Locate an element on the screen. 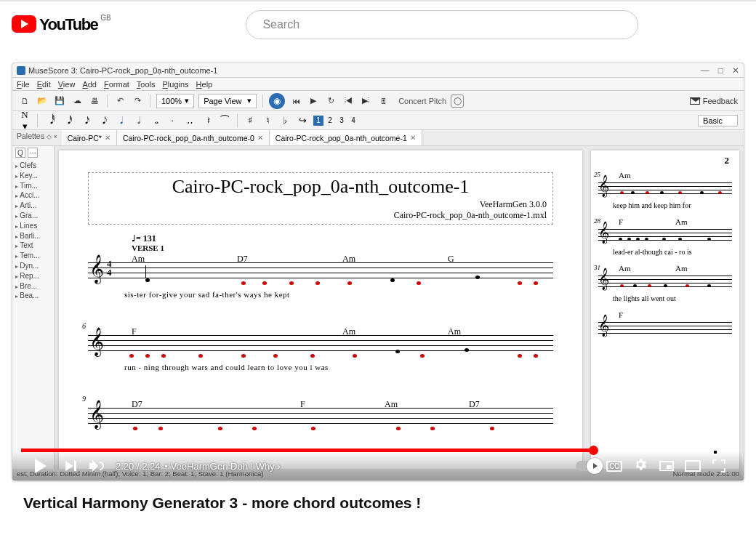 The height and width of the screenshot is (551, 756). zoom-dropdown: 100%▾ is located at coordinates (175, 101).